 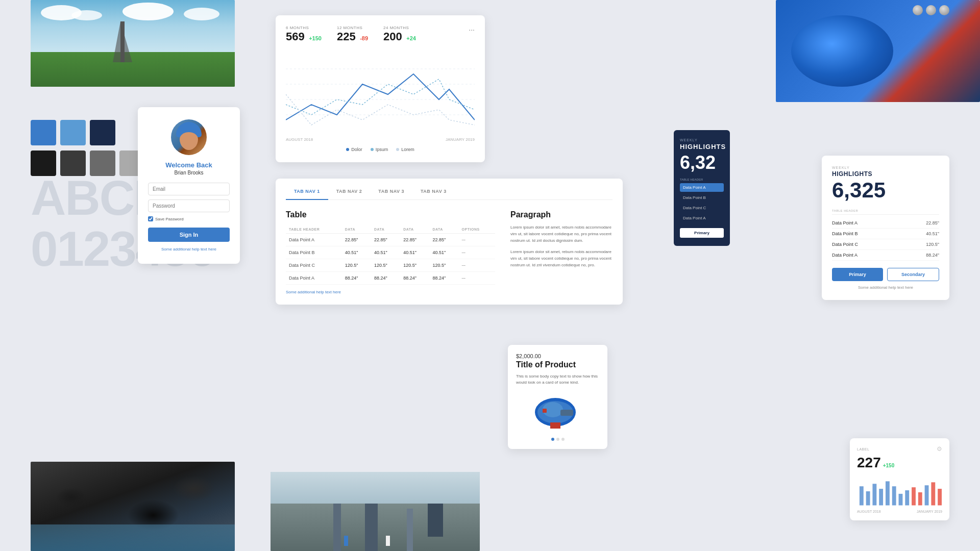 I want to click on col-header-2: DATA, so click(x=356, y=230).